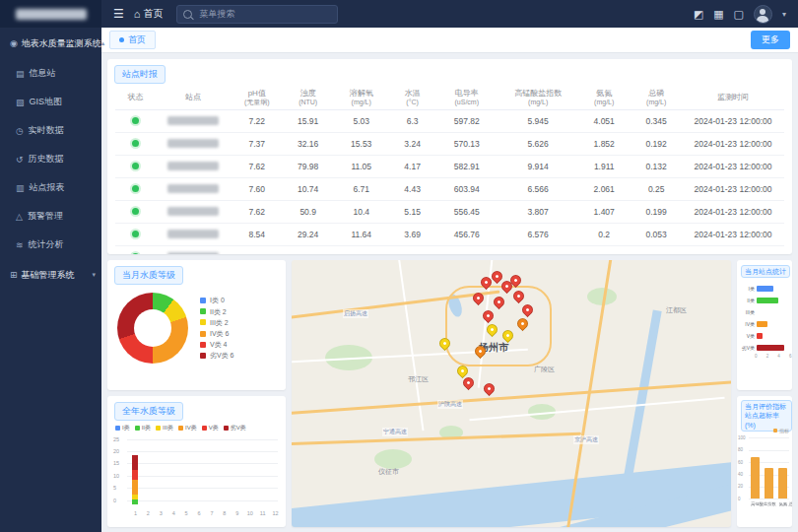  I want to click on legend-item: III类, so click(165, 429).